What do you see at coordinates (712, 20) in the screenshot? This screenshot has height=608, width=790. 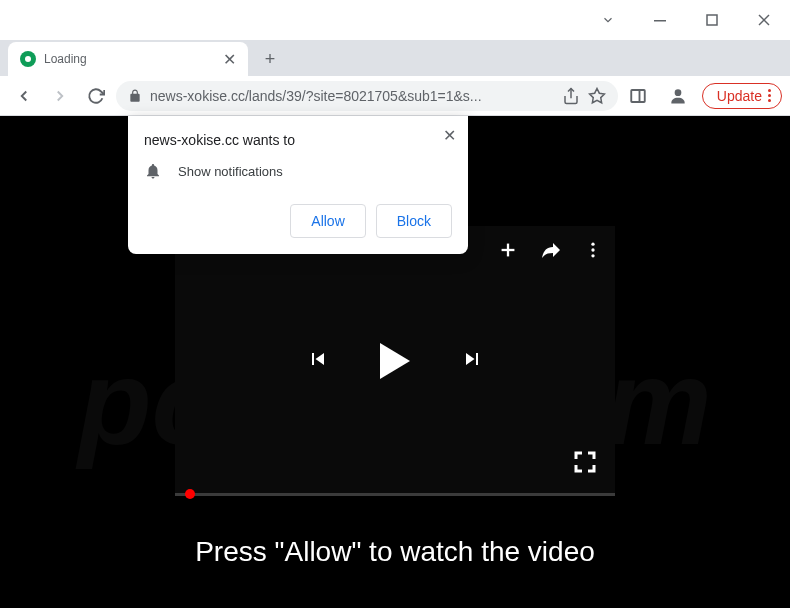 I see `maximize-button` at bounding box center [712, 20].